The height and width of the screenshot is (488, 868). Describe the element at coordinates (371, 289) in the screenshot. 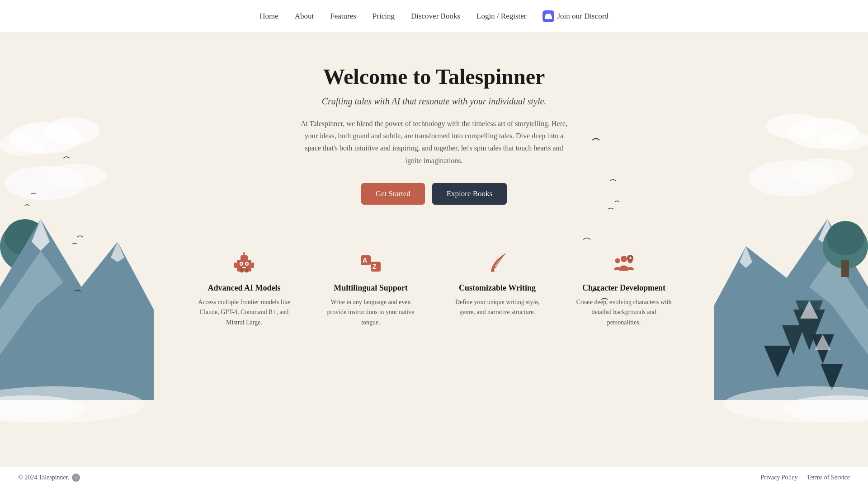

I see `feature-multilingual: A Z Multilingual Support Write in any la…` at that location.